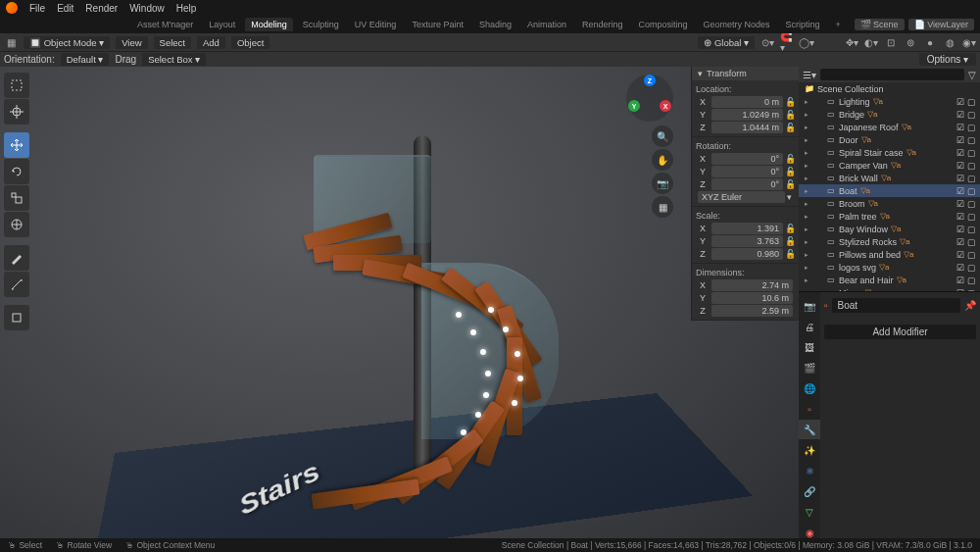 The height and width of the screenshot is (552, 980). Describe the element at coordinates (17, 198) in the screenshot. I see `scale-tool` at that location.